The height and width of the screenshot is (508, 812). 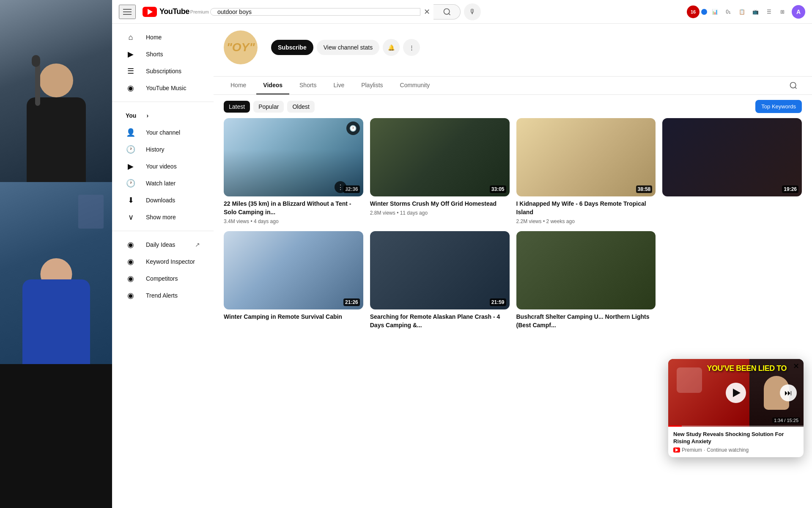 What do you see at coordinates (294, 270) in the screenshot?
I see `video-thumbnail-5: 21:26` at bounding box center [294, 270].